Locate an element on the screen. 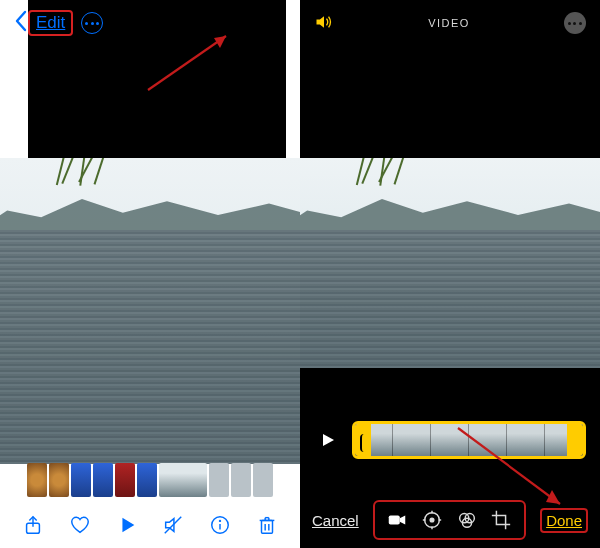  trim-handle-right is located at coordinates (575, 443).